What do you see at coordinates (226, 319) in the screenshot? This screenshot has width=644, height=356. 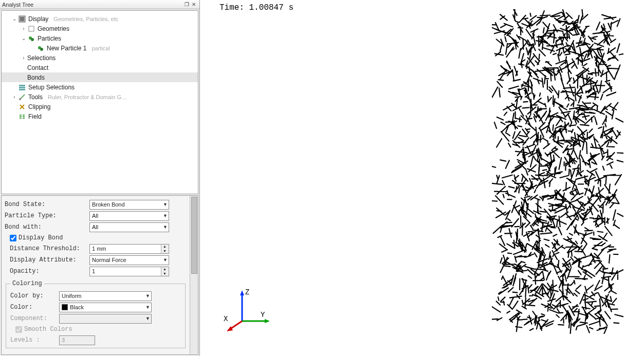 I see `axis-x-label: X` at bounding box center [226, 319].